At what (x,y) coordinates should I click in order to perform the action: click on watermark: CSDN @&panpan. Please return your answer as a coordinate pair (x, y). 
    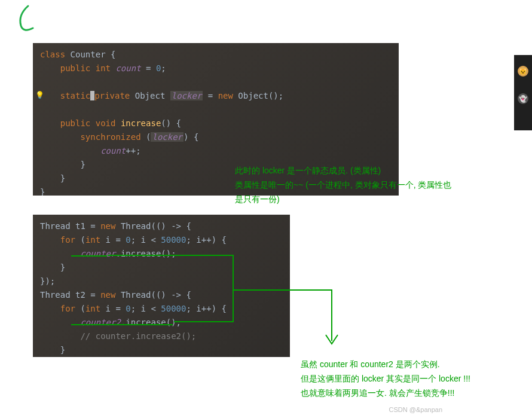
    Looking at the image, I should click on (416, 410).